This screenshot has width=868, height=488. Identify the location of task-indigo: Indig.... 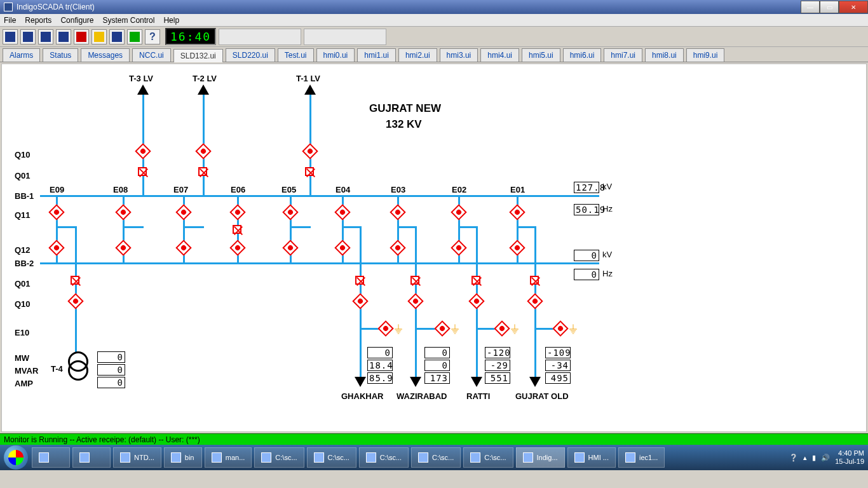
(540, 458).